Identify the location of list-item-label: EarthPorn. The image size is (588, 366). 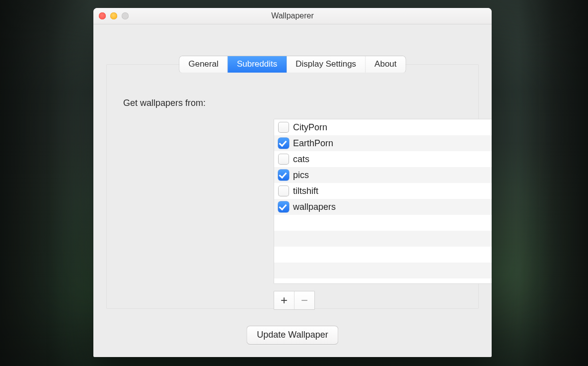
(313, 143).